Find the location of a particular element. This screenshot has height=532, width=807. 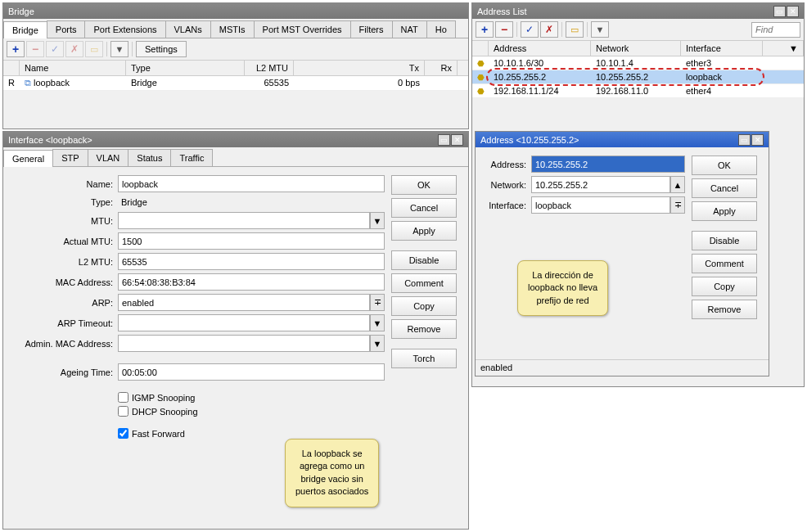

tab-bridge: Bridge is located at coordinates (25, 29).